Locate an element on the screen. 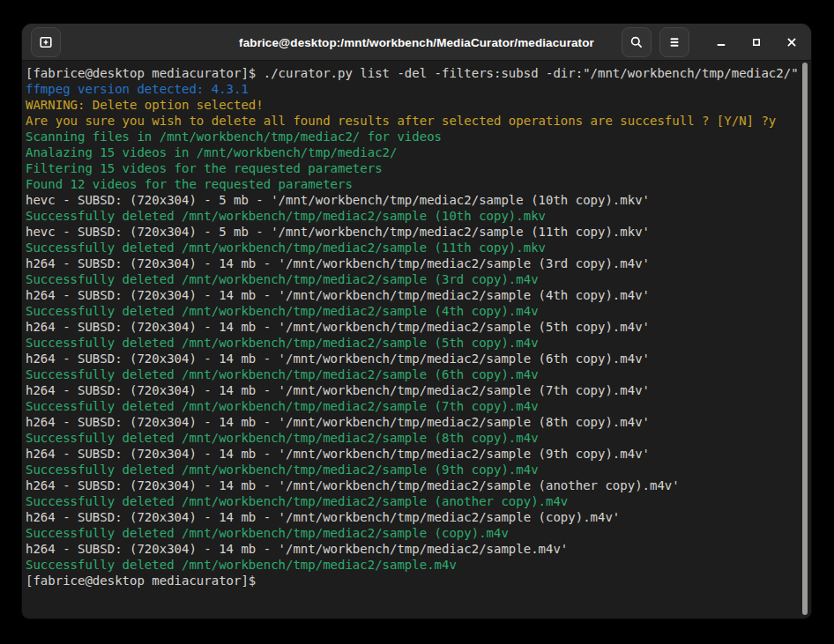 Image resolution: width=834 pixels, height=644 pixels. search-button is located at coordinates (637, 42).